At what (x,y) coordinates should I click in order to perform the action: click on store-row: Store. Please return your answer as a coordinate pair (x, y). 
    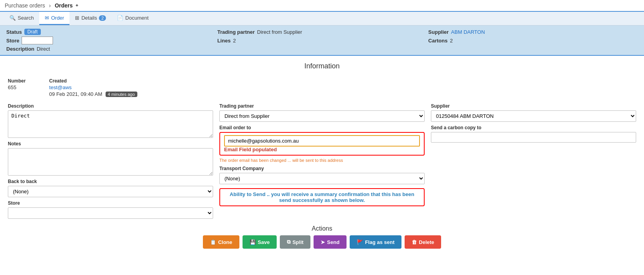
    Looking at the image, I should click on (111, 40).